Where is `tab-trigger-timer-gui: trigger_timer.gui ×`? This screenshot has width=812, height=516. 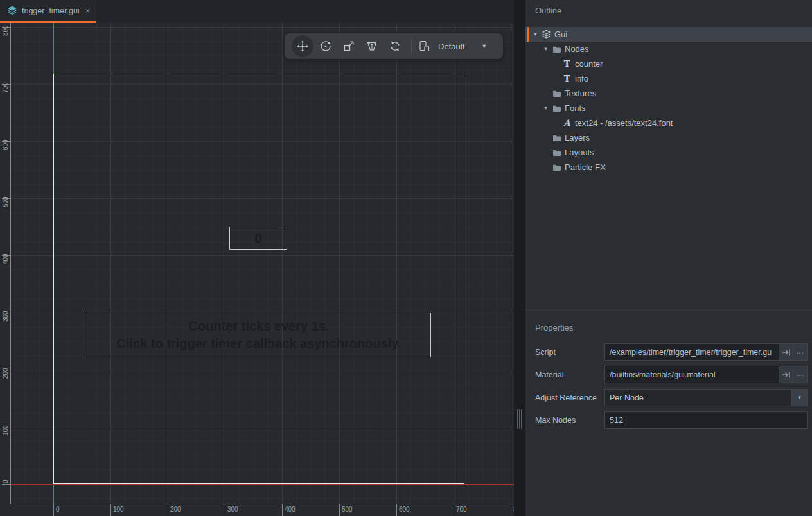
tab-trigger-timer-gui: trigger_timer.gui × is located at coordinates (48, 12).